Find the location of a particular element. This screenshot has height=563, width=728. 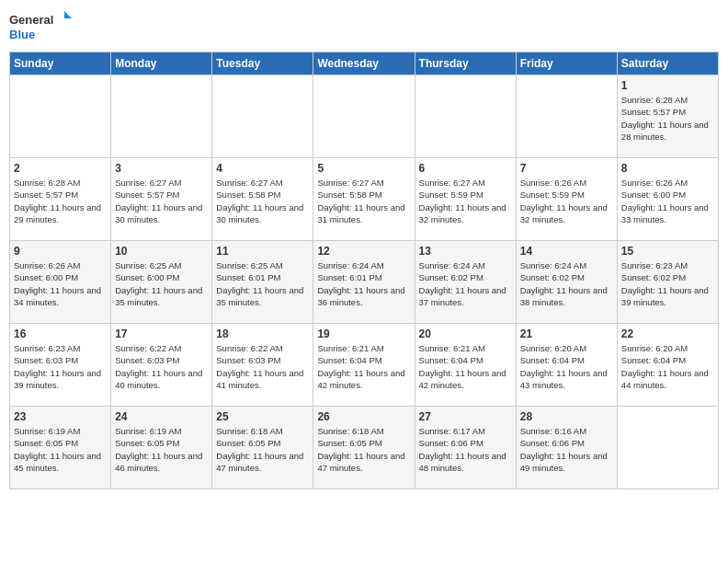

day-info: Sunrise: 6:27 AMSunset: 5:57 PMDaylight:… is located at coordinates (162, 201).